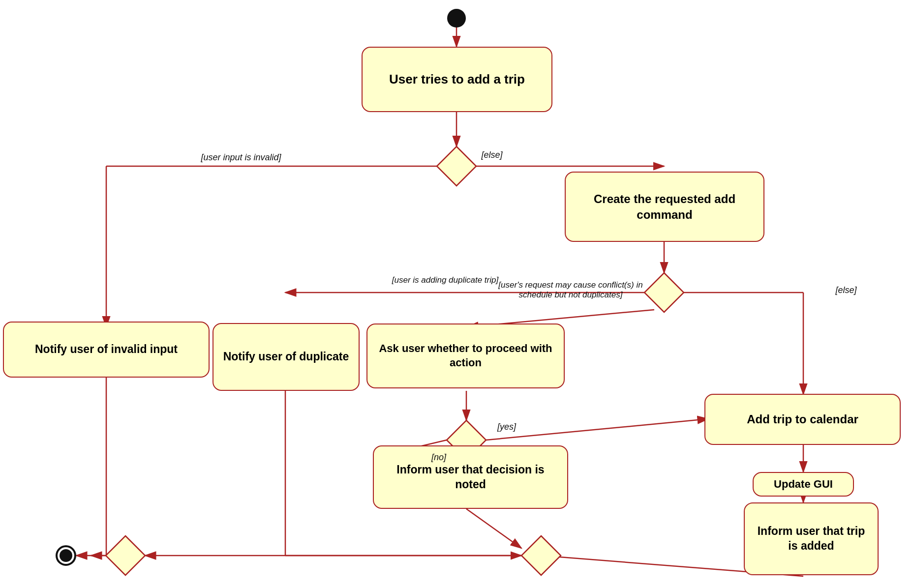  I want to click on update-gui-node: Update GUI, so click(803, 484).